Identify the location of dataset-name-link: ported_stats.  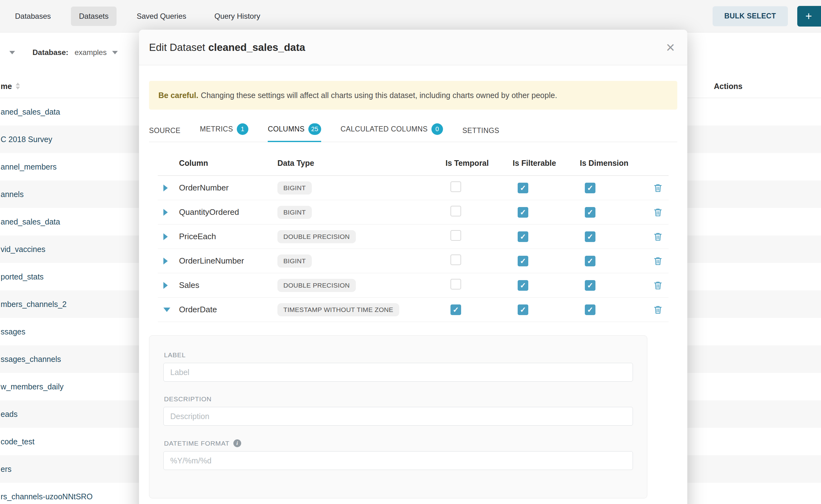
(22, 277).